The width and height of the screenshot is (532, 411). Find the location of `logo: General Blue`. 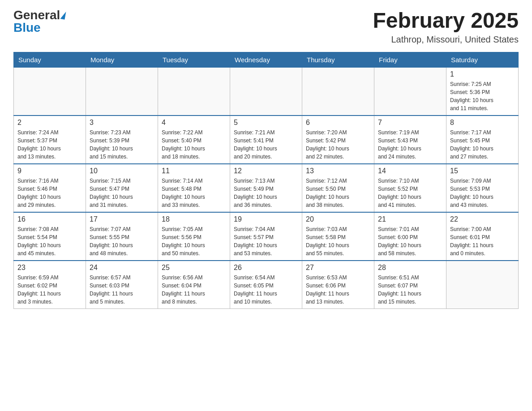

logo: General Blue is located at coordinates (39, 21).